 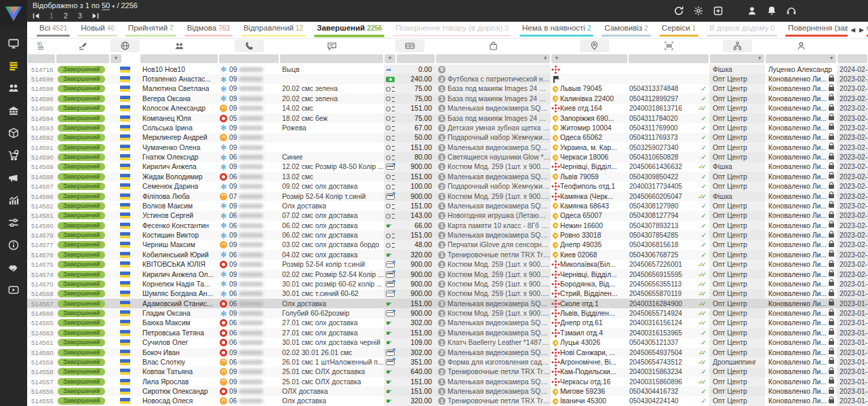 What do you see at coordinates (14, 178) in the screenshot?
I see `campaigns-megaphone-icon` at bounding box center [14, 178].